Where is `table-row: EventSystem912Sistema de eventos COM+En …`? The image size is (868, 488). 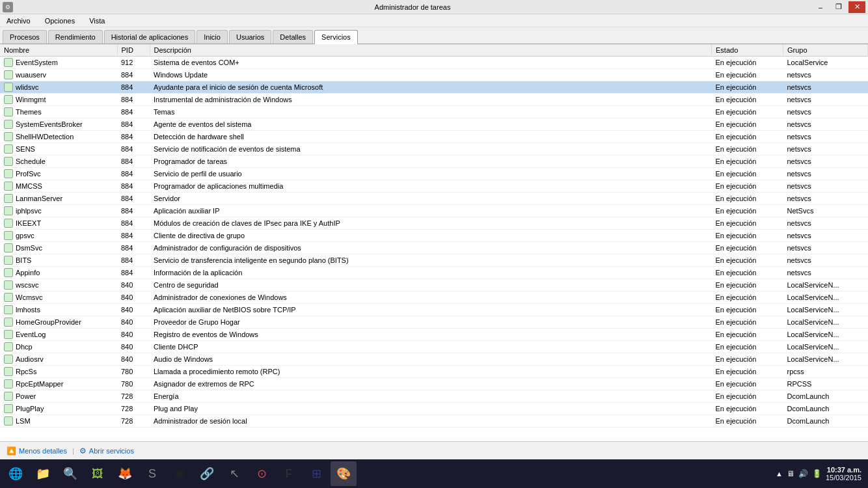 table-row: EventSystem912Sistema de eventos COM+En … is located at coordinates (434, 62).